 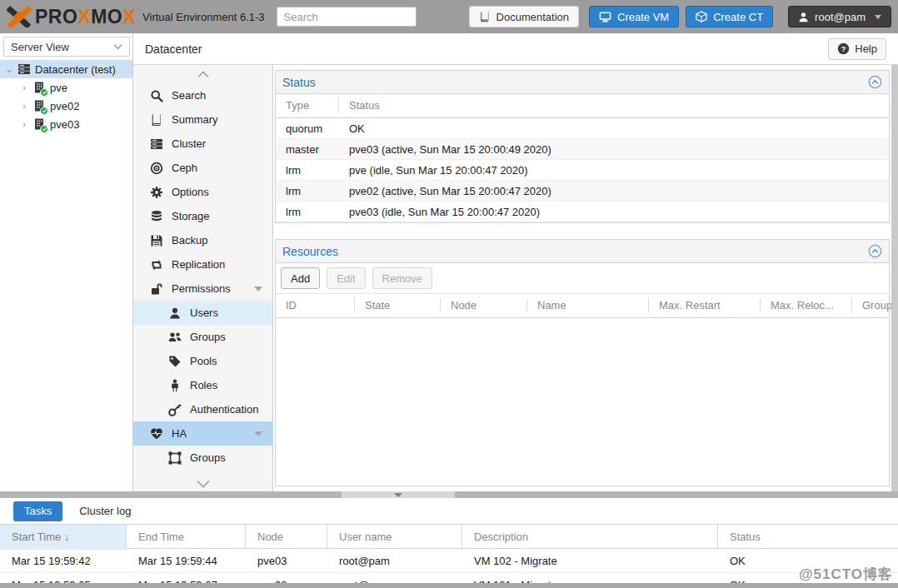 I want to click on database-icon, so click(x=157, y=217).